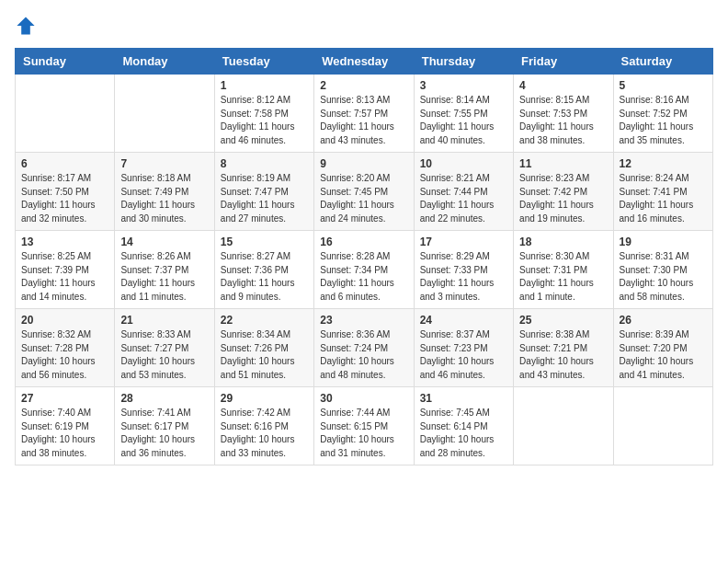  I want to click on day-number: 23, so click(364, 320).